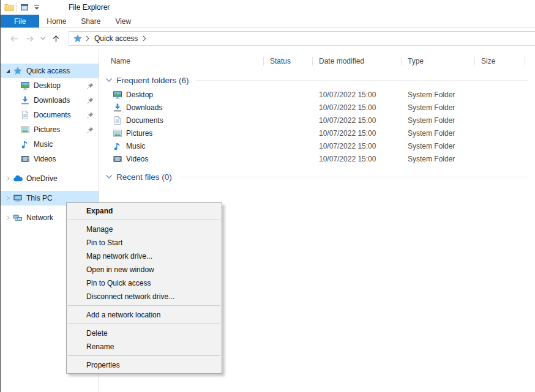 This screenshot has width=535, height=392. Describe the element at coordinates (181, 95) in the screenshot. I see `file-name-cell: Desktop` at that location.